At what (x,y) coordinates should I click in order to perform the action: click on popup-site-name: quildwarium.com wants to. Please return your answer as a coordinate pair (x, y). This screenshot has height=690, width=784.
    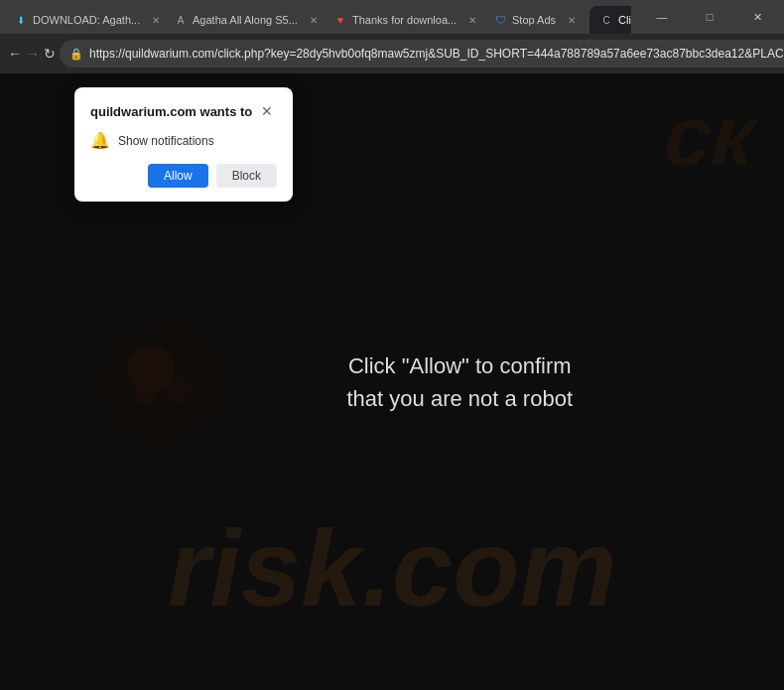
    Looking at the image, I should click on (171, 111).